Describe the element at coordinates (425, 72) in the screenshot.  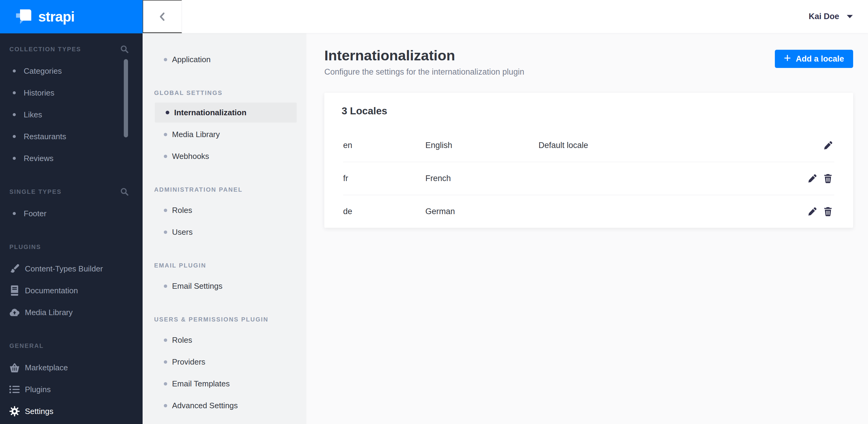
I see `page-subtitle: Configure the settings for the internati…` at that location.